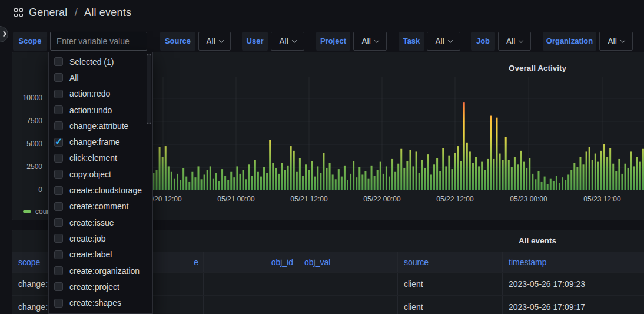 Image resolution: width=644 pixels, height=314 pixels. Describe the element at coordinates (511, 41) in the screenshot. I see `filter-value-job: All` at that location.